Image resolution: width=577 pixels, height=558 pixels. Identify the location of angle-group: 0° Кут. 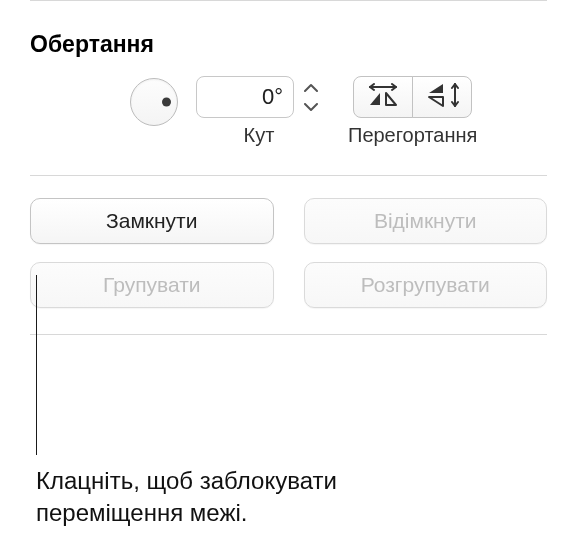
(259, 112).